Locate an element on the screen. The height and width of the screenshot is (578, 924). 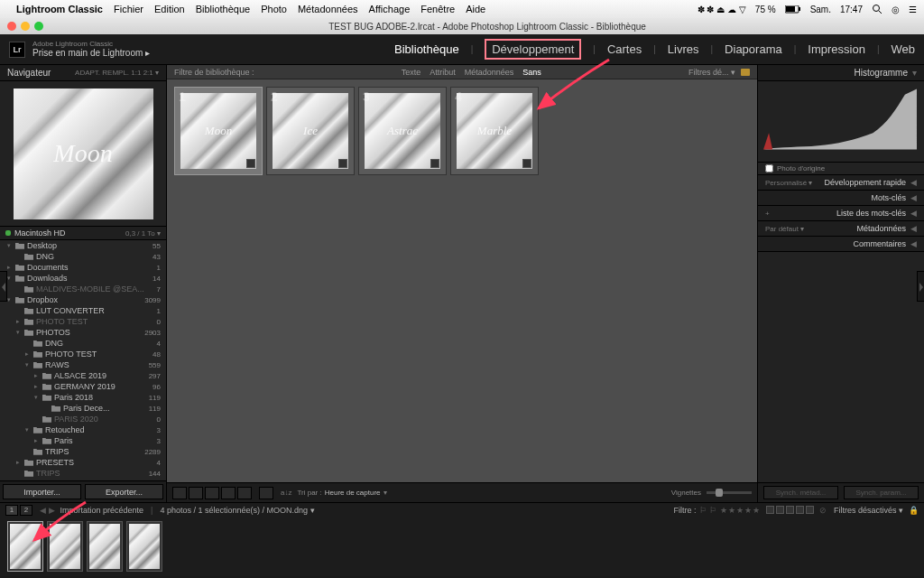
source-label: Importation précédente is located at coordinates (103, 510).